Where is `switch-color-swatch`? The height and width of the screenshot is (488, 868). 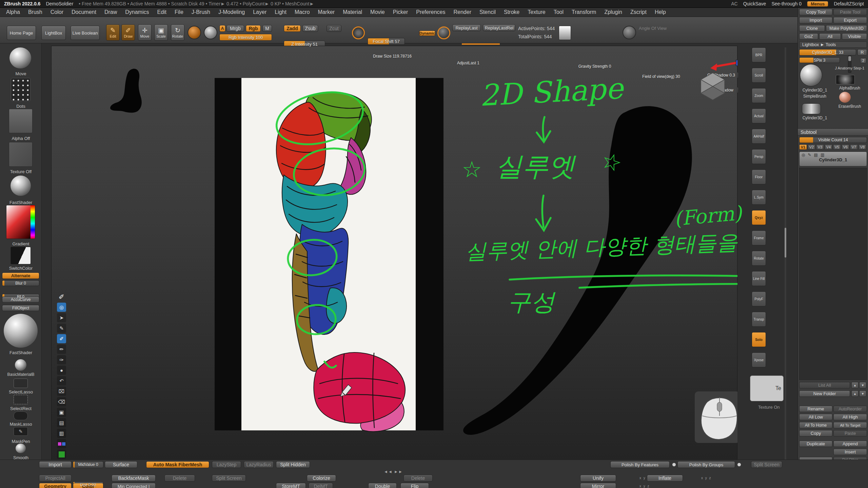 switch-color-swatch is located at coordinates (21, 256).